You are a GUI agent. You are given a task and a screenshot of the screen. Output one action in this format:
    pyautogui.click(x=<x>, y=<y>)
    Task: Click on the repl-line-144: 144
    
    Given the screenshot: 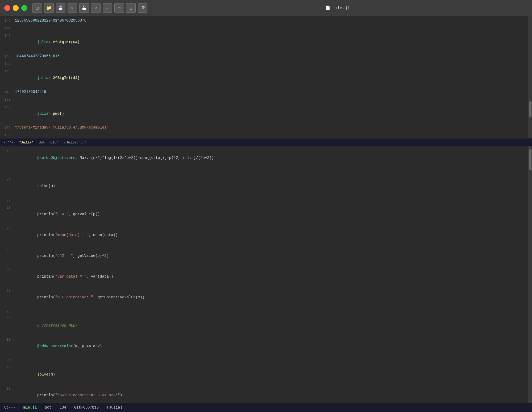 What is the action you would take?
    pyautogui.click(x=266, y=28)
    